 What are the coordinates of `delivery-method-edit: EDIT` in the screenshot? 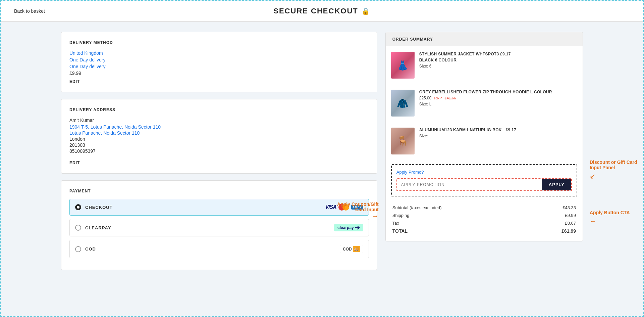 It's located at (219, 82).